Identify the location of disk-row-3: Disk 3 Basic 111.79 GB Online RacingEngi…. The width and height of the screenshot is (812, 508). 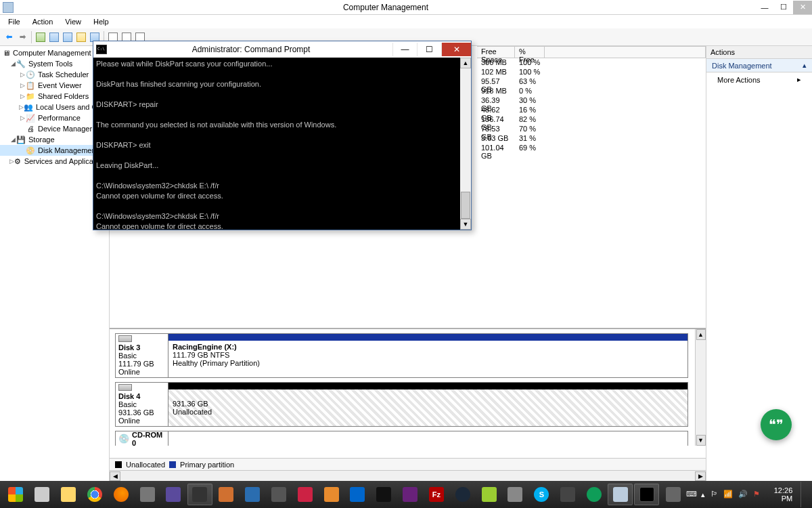
(402, 356).